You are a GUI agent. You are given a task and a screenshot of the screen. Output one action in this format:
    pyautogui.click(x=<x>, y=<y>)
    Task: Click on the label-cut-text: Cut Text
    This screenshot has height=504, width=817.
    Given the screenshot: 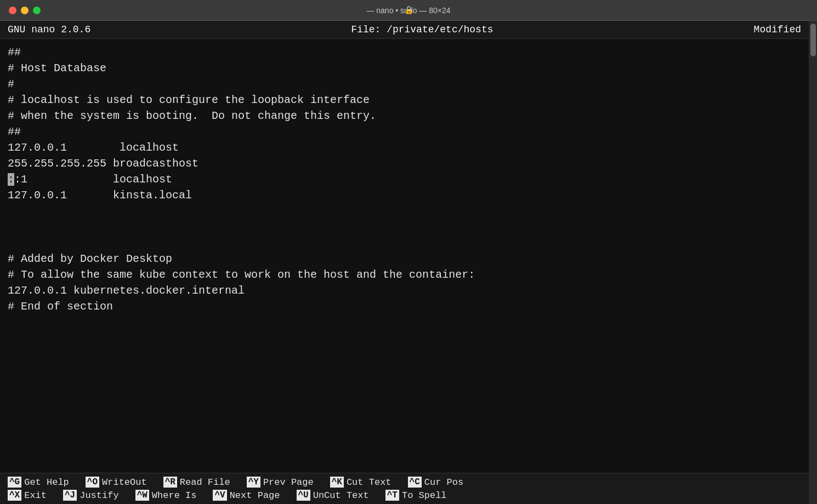 What is the action you would take?
    pyautogui.click(x=369, y=482)
    